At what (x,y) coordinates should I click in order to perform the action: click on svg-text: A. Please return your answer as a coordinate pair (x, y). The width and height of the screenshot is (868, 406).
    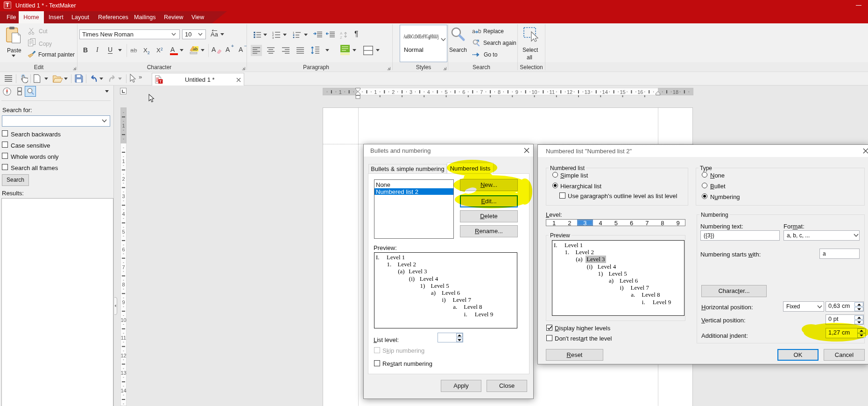
    Looking at the image, I should click on (341, 34).